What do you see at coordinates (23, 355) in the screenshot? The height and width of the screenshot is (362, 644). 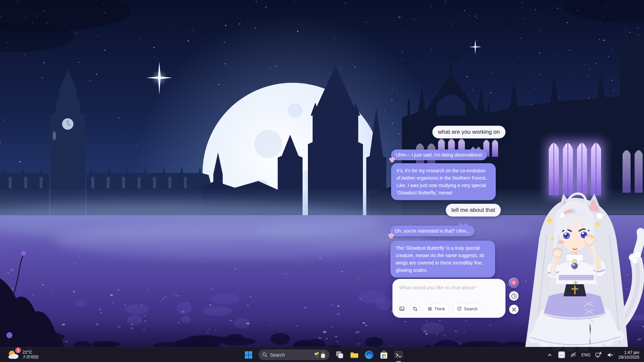 I see `weather-widget: 5 22°C 大部晴朗` at bounding box center [23, 355].